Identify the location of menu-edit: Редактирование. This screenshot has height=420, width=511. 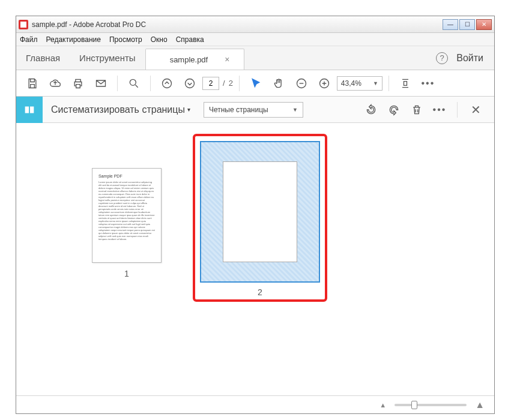
(73, 40).